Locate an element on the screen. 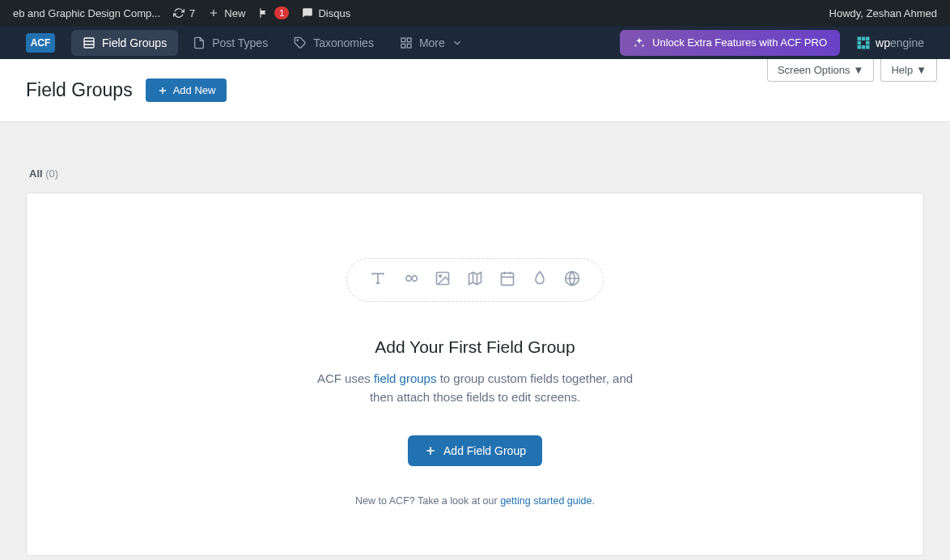 The image size is (950, 560). comment-icon is located at coordinates (307, 13).